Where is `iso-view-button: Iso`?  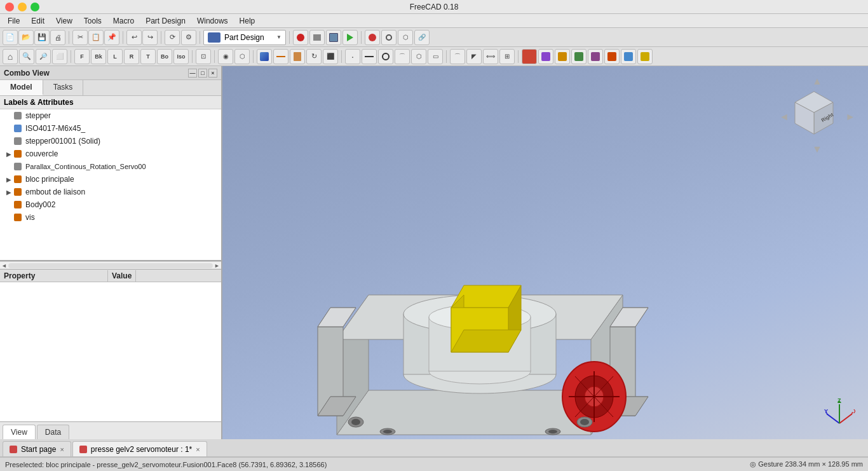
iso-view-button: Iso is located at coordinates (181, 57).